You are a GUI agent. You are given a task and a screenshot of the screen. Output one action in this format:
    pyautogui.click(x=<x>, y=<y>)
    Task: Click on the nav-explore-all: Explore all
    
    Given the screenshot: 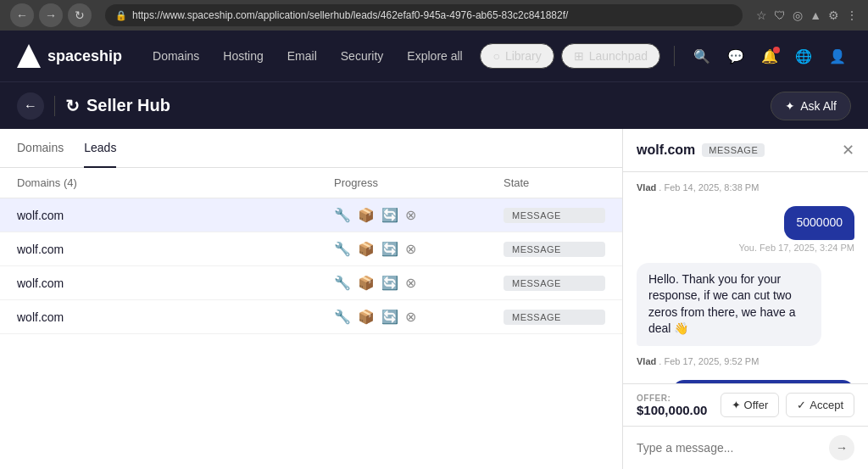 What is the action you would take?
    pyautogui.click(x=434, y=56)
    